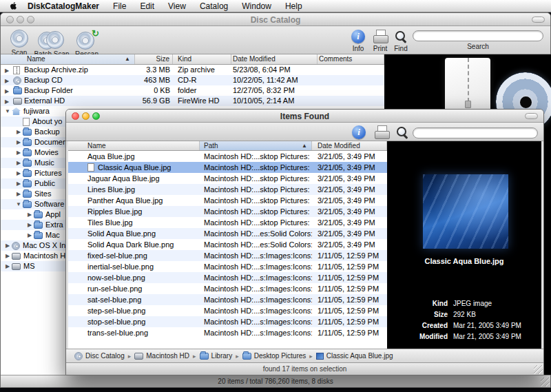 Image resolution: width=551 pixels, height=392 pixels. Describe the element at coordinates (276, 19) in the screenshot. I see `catalog-titlebar: Disc Catalog` at that location.